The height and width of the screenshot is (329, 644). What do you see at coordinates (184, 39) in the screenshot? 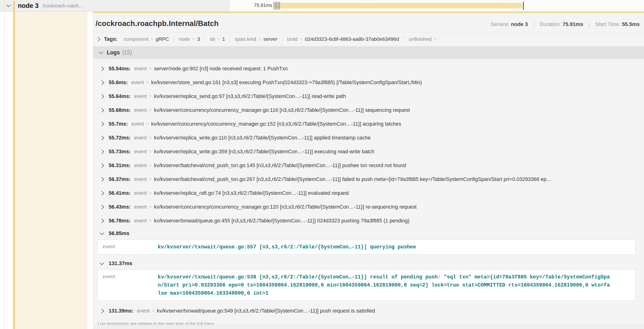
I see `tag-key: node` at bounding box center [184, 39].